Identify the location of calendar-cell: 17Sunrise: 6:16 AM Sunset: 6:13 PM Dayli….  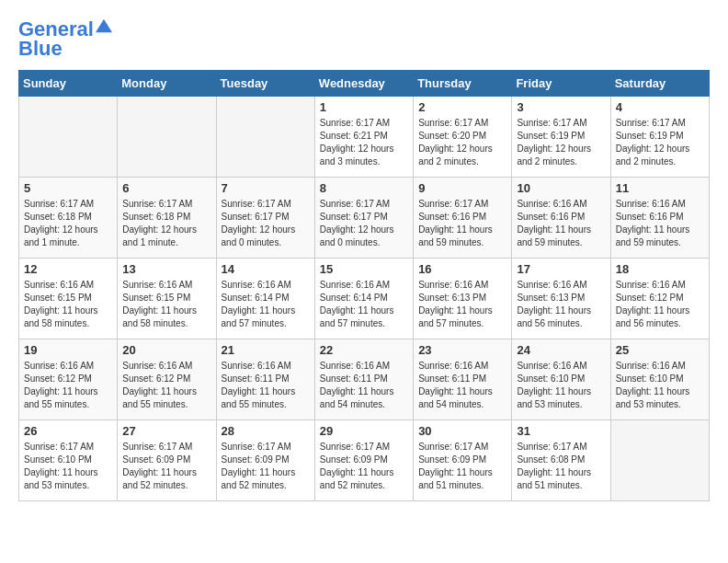
(561, 299).